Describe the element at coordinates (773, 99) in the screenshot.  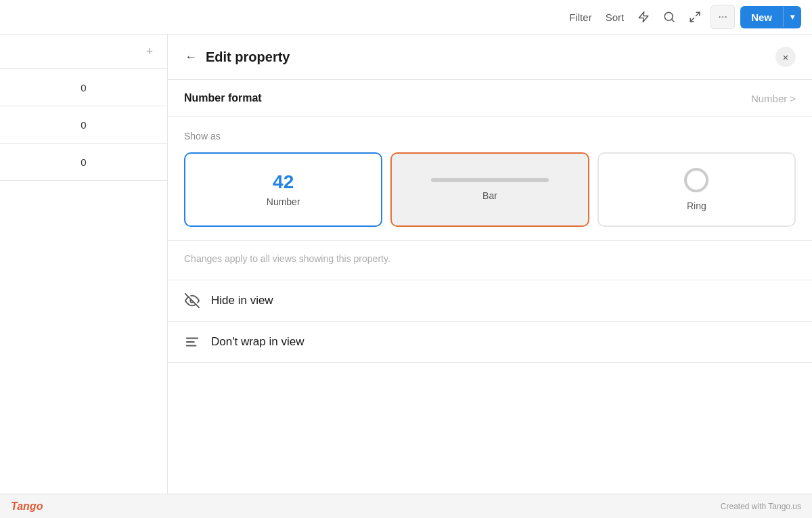
I see `number-format-value: Number >` at that location.